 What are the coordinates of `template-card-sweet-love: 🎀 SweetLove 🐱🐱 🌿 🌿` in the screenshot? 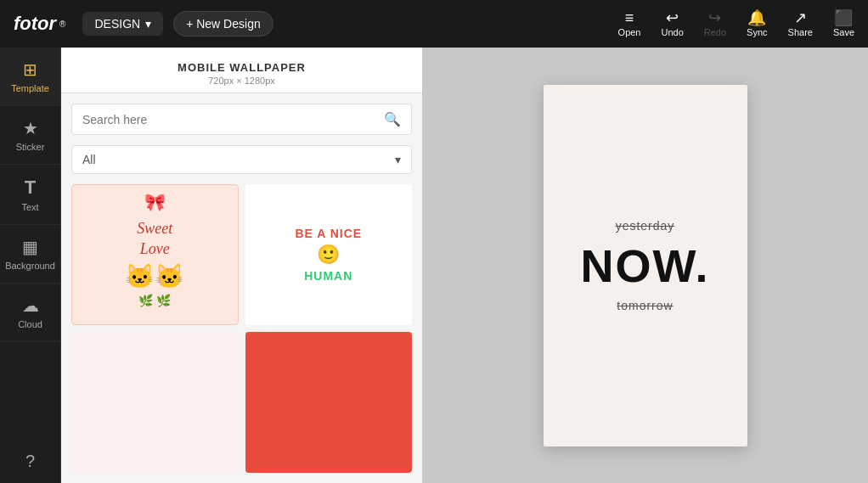 It's located at (155, 255).